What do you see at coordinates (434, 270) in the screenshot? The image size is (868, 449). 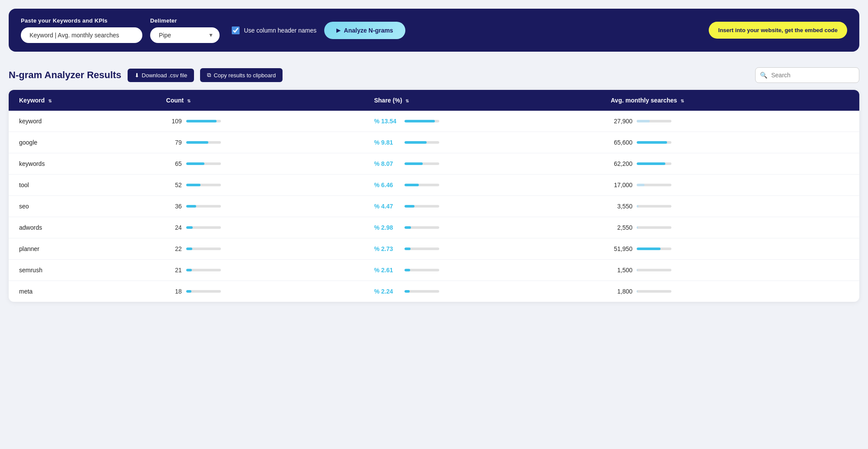 I see `table-row: semrush 21 % 2.61 1,500` at bounding box center [434, 270].